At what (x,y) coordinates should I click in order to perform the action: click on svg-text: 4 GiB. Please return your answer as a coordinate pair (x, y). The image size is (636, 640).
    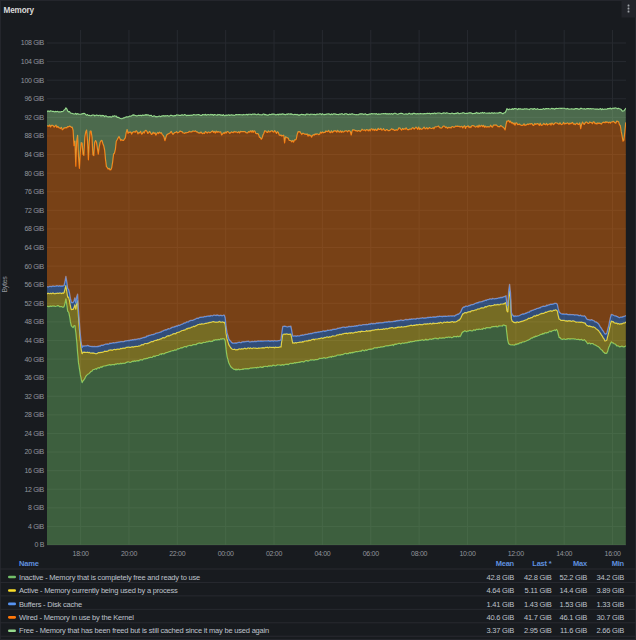
    Looking at the image, I should click on (36, 526).